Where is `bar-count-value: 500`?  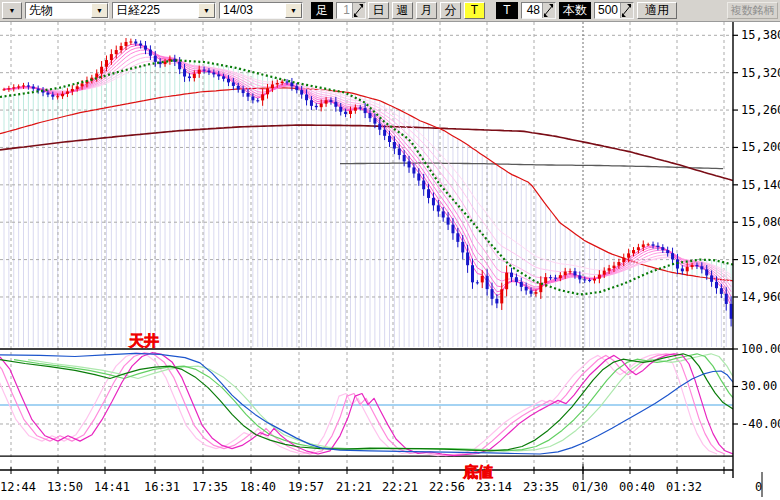 bar-count-value: 500 is located at coordinates (608, 10).